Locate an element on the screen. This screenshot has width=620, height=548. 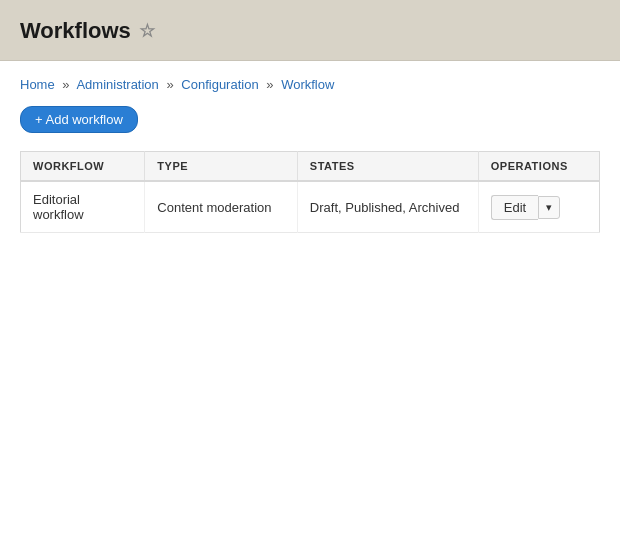
page-title: Workflows ☆ is located at coordinates (310, 31).